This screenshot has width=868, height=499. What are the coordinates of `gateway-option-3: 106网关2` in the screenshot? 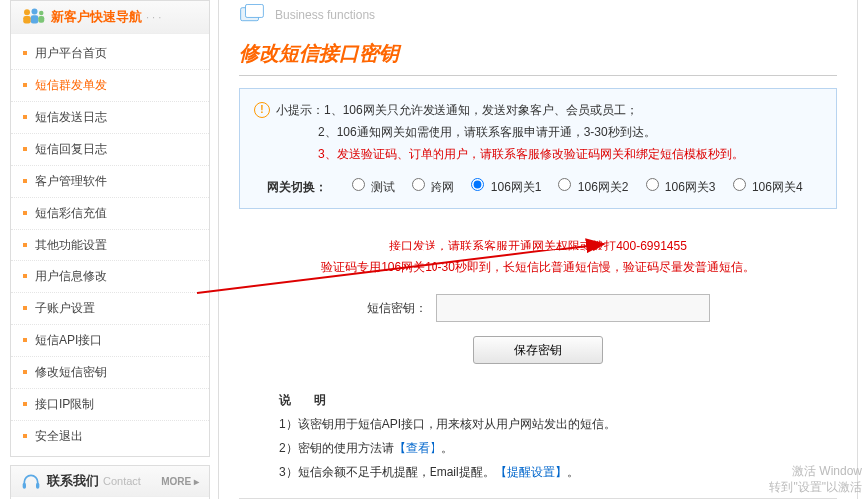 It's located at (591, 187).